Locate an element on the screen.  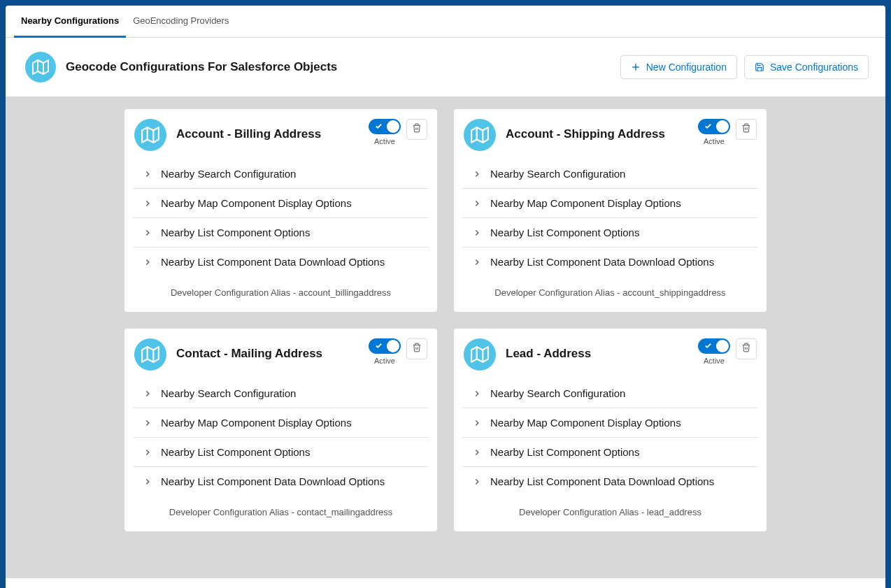
tab-nearby-configurations: Nearby Configurations is located at coordinates (70, 22).